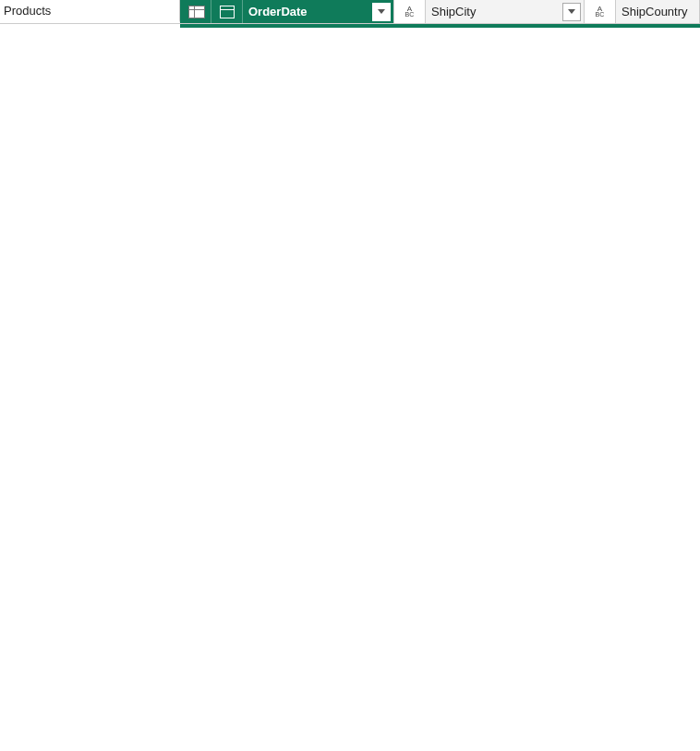 This screenshot has width=700, height=751. Describe the element at coordinates (308, 11) in the screenshot. I see `column-label: OrderDate` at that location.